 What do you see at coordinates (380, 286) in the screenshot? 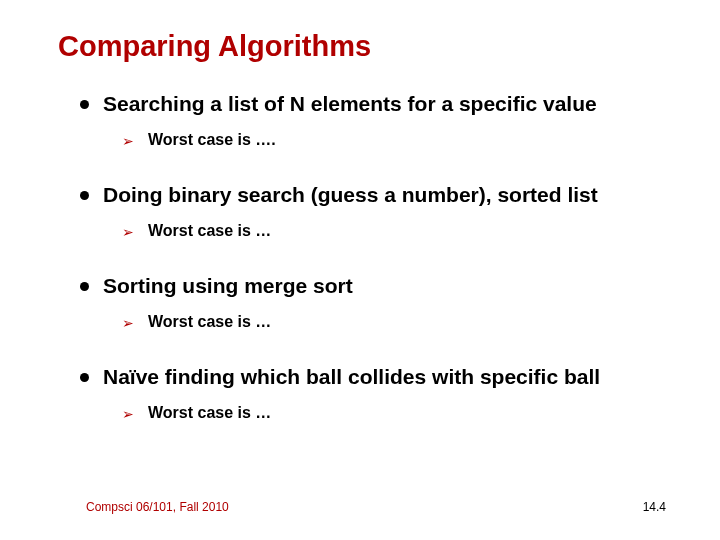
I see `bullet-row: Sorting using merge sort` at bounding box center [380, 286].